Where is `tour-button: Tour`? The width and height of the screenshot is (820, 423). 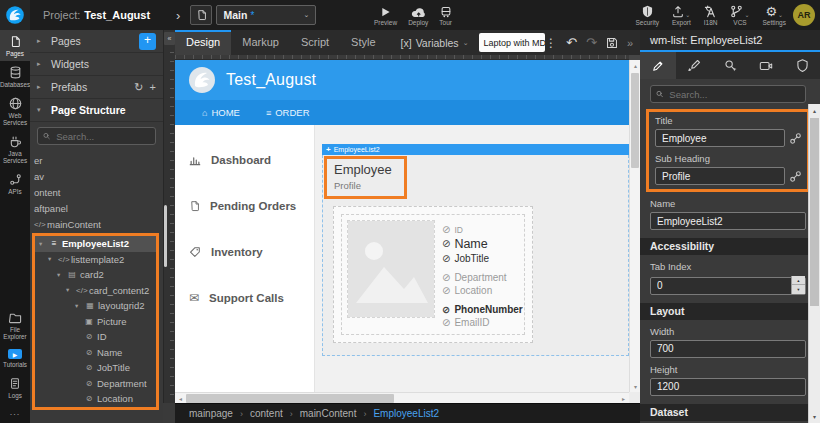 tour-button: Tour is located at coordinates (446, 16).